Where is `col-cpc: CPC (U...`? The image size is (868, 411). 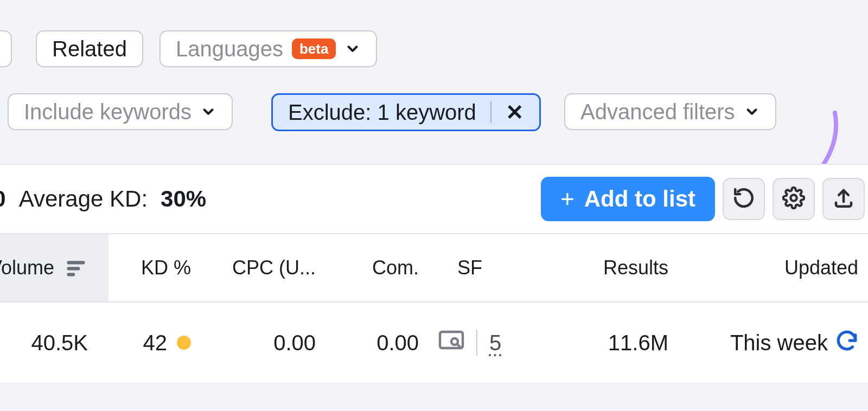
col-cpc: CPC (U... is located at coordinates (263, 268).